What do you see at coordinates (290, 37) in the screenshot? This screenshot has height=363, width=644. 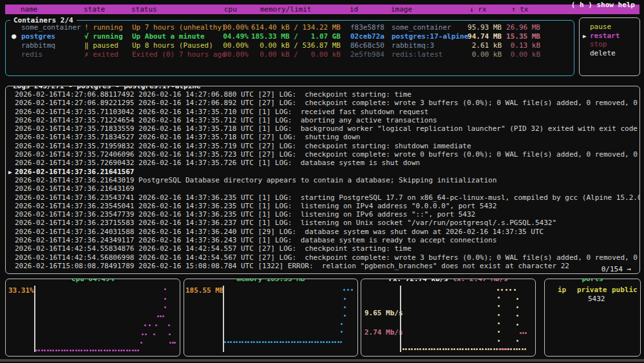 I see `container-row-postgres: ●postgres√ runningUp About a minute04.49…` at bounding box center [290, 37].